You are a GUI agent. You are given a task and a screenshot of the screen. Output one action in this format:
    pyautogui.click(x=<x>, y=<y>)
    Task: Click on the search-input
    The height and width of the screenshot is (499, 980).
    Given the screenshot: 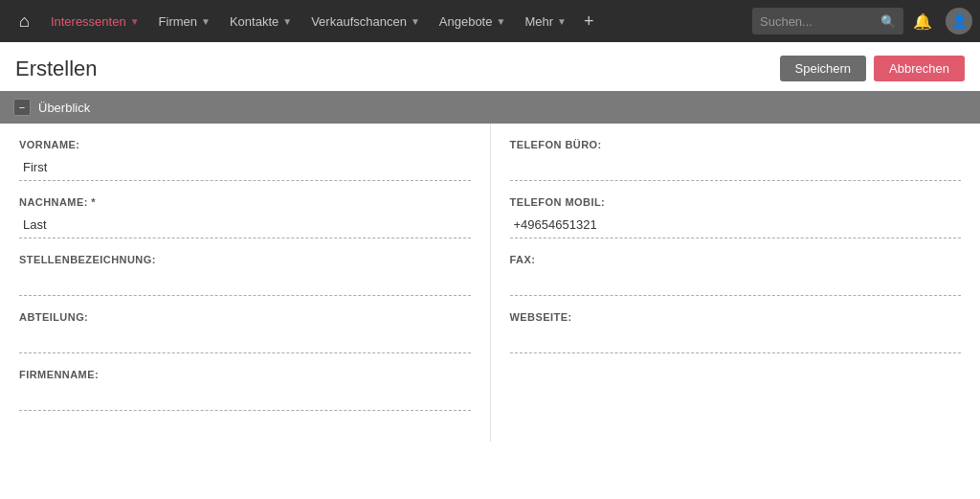 What is the action you would take?
    pyautogui.click(x=817, y=21)
    